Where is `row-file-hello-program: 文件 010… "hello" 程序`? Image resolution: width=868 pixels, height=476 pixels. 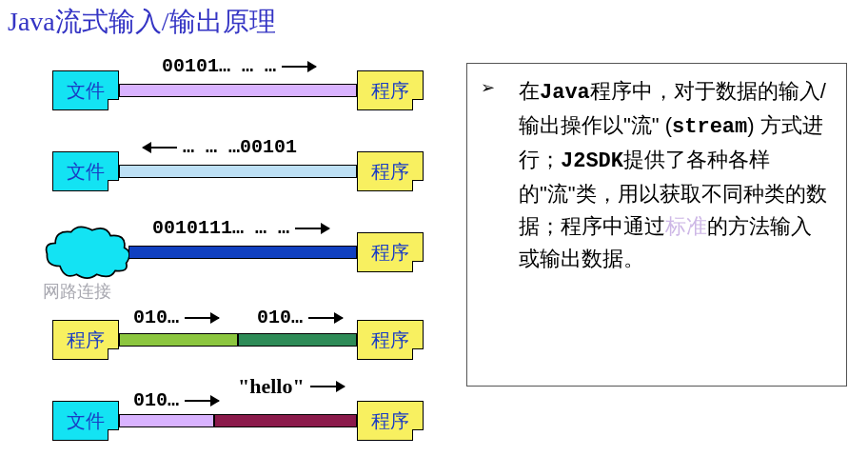 row-file-hello-program: 文件 010… "hello" 程序 is located at coordinates (247, 416).